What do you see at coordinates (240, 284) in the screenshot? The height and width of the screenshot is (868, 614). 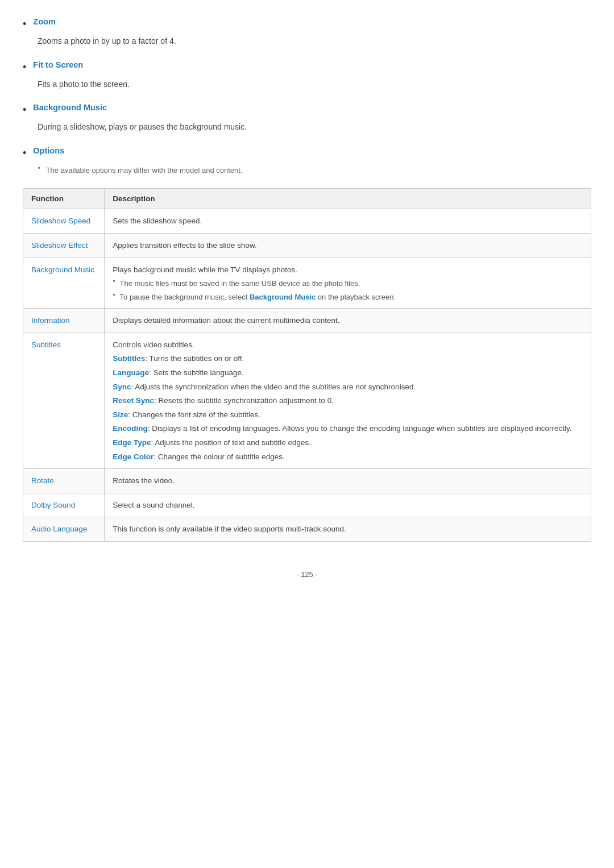 I see `bg-music-note1-text: The music files must be saved in the sam…` at bounding box center [240, 284].